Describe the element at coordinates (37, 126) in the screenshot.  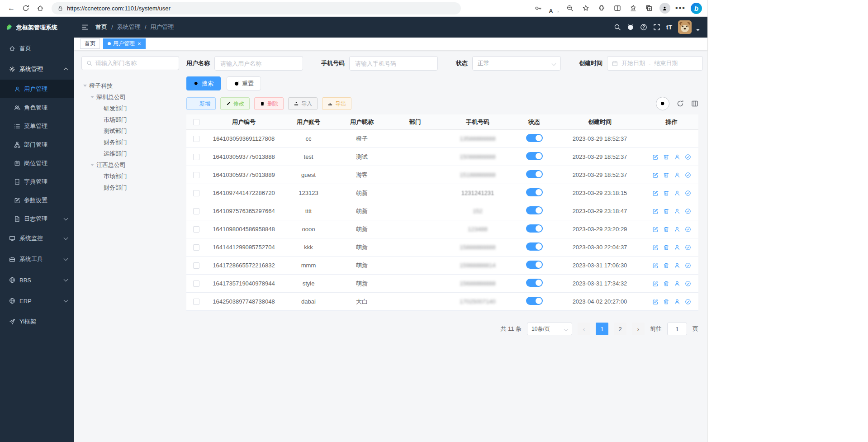
I see `sidebar-item-menu-mgmt: 菜单管理` at that location.